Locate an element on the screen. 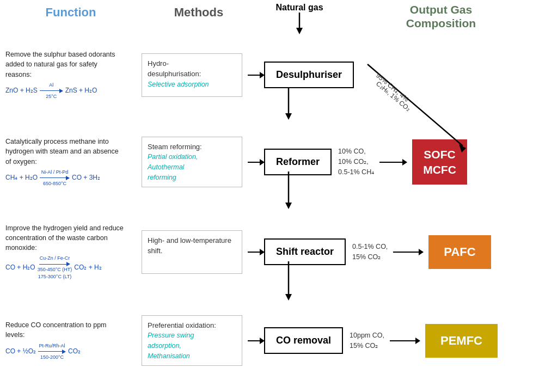  fuel-cell-pafc: PAFC is located at coordinates (460, 252).